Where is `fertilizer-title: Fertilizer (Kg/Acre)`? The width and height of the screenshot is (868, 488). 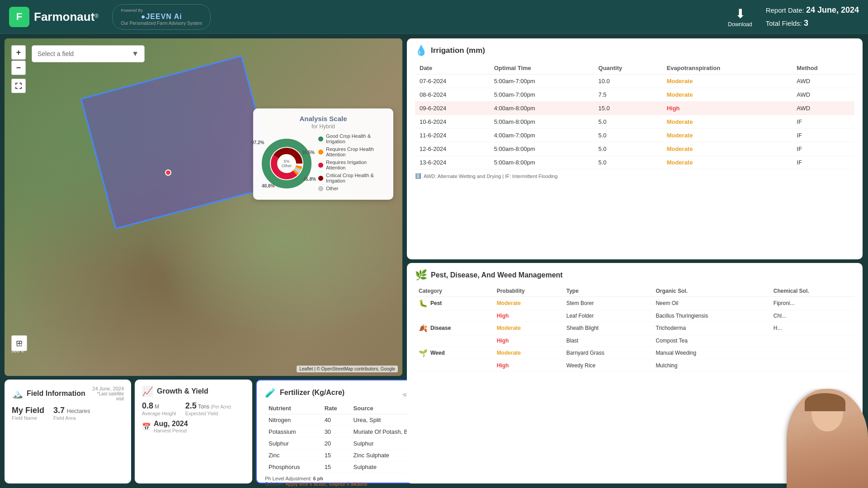
fertilizer-title: Fertilizer (Kg/Acre) is located at coordinates (312, 393).